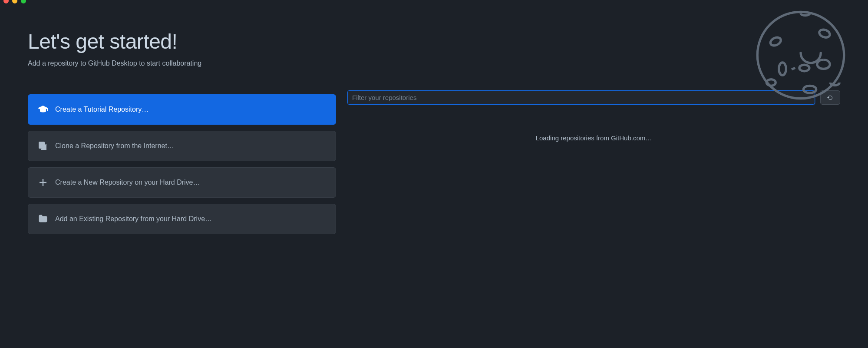  What do you see at coordinates (43, 109) in the screenshot?
I see `graduation-cap-icon` at bounding box center [43, 109].